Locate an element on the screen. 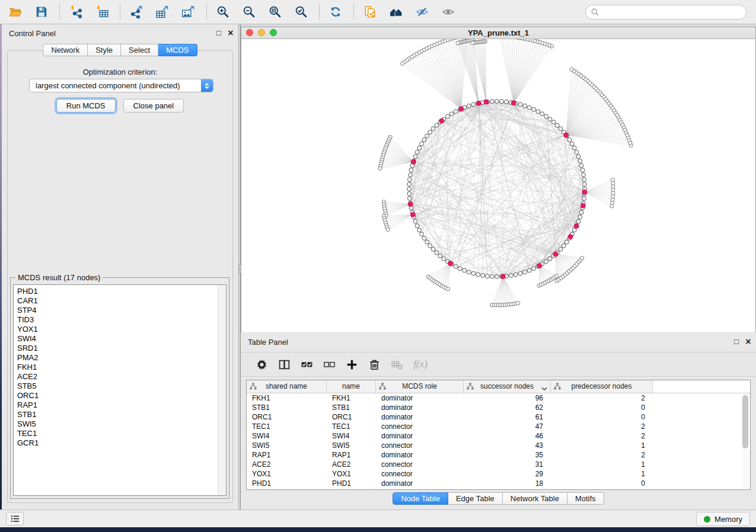 The width and height of the screenshot is (756, 532). zoom-fit-icon is located at coordinates (276, 12).